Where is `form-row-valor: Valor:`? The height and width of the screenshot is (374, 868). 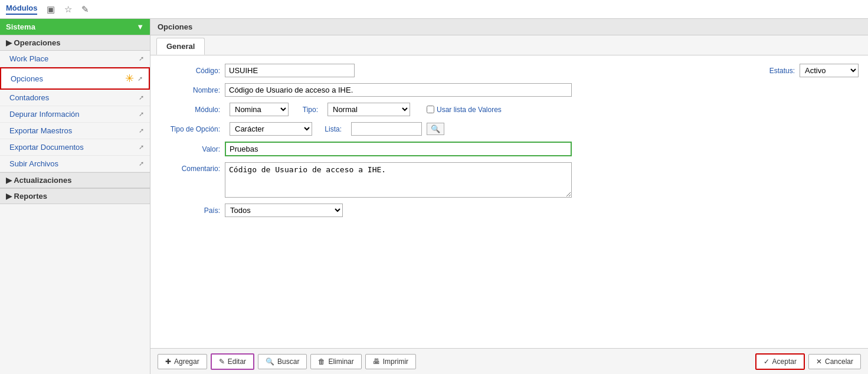 form-row-valor: Valor: is located at coordinates (509, 149).